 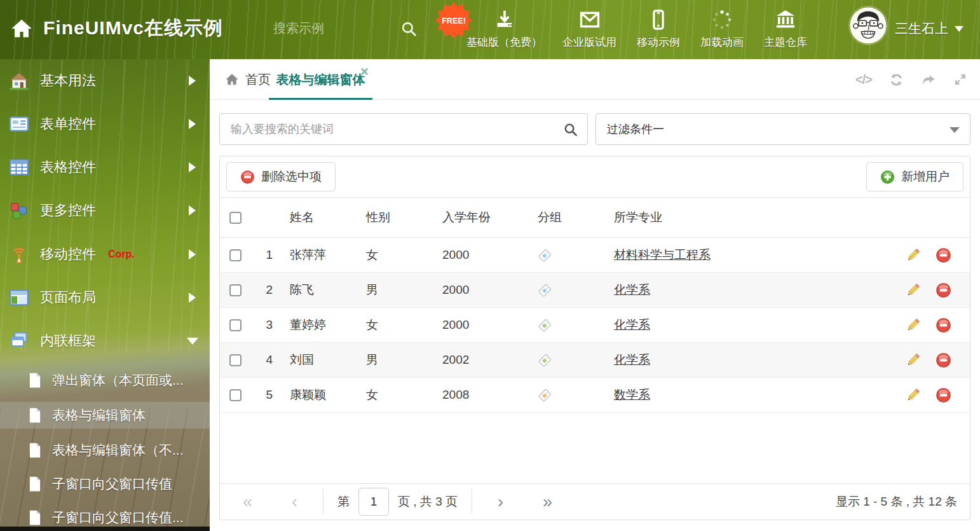 I want to click on prev-page-button: ‹, so click(x=295, y=502).